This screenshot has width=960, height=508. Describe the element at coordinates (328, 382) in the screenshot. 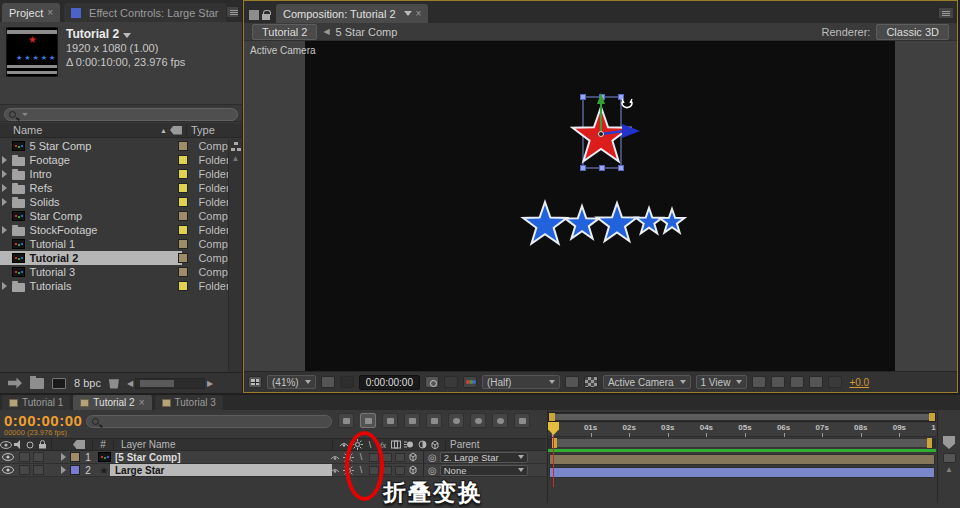

I see `safe-margins-icon` at that location.